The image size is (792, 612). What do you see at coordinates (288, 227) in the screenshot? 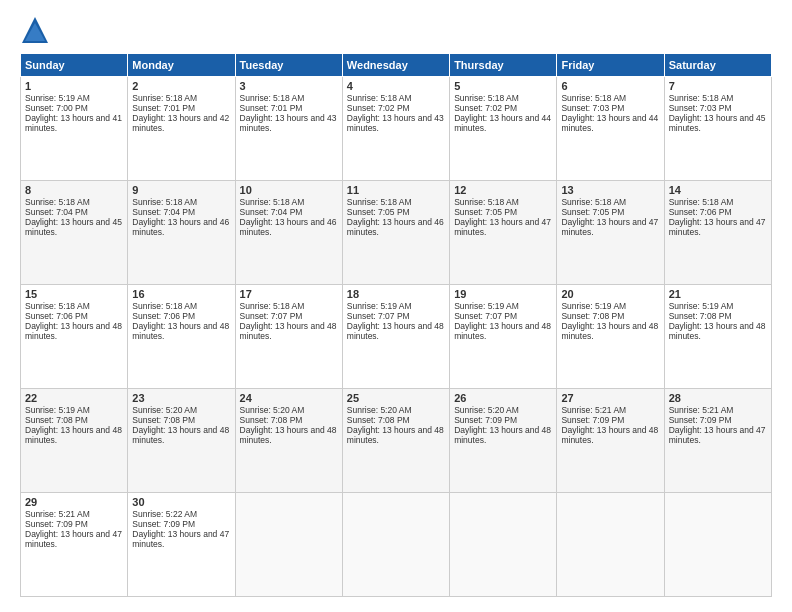
I see `daylight-label: Daylight: 13 hours and 46 minutes.` at bounding box center [288, 227].